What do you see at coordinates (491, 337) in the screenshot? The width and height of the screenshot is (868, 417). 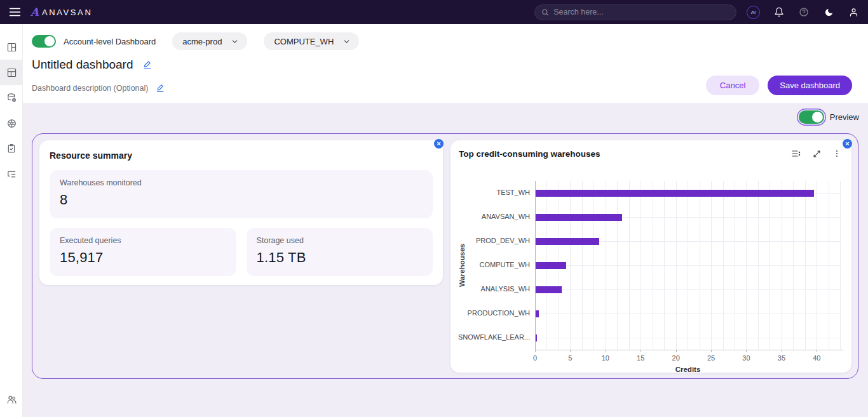 I see `category-label: SNOWFLAKE_LEAR...` at bounding box center [491, 337].